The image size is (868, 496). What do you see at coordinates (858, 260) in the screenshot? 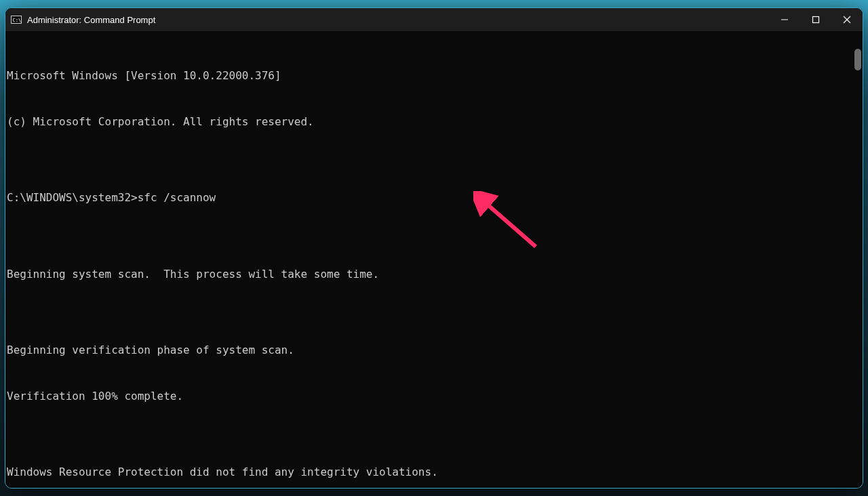
I see `scrollbar-track` at bounding box center [858, 260].